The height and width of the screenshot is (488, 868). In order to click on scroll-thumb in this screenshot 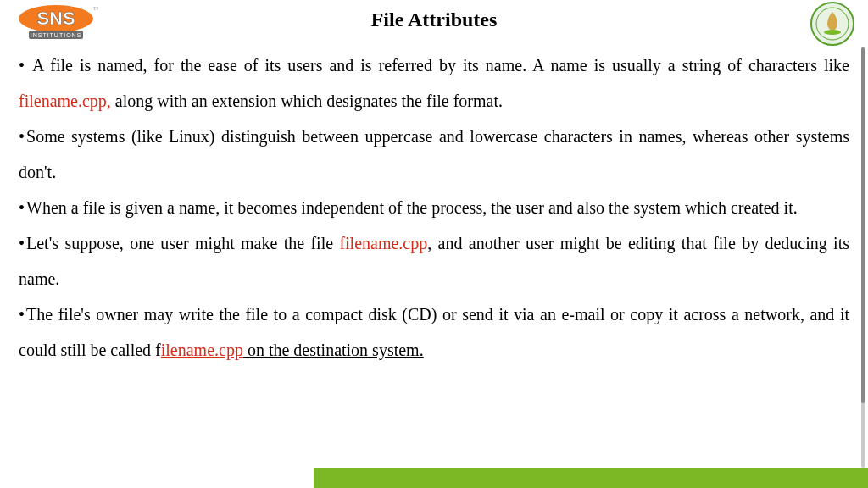, I will do `click(863, 225)`.